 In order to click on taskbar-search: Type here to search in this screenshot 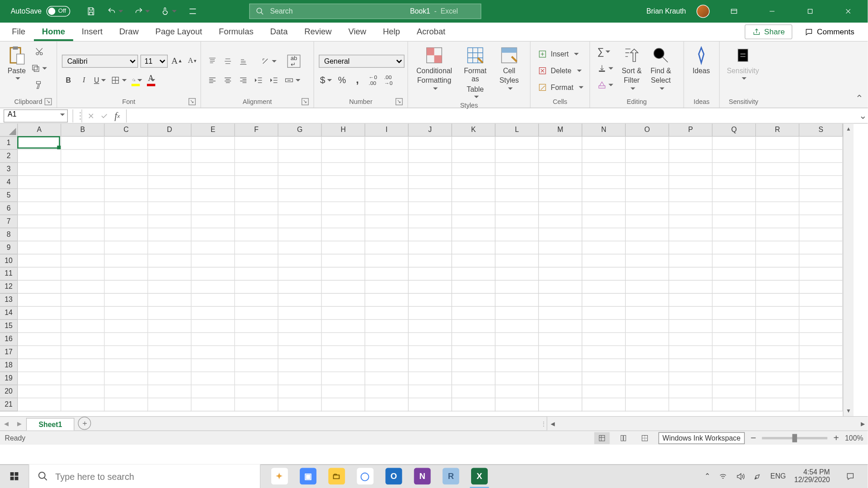, I will do `click(145, 476)`.